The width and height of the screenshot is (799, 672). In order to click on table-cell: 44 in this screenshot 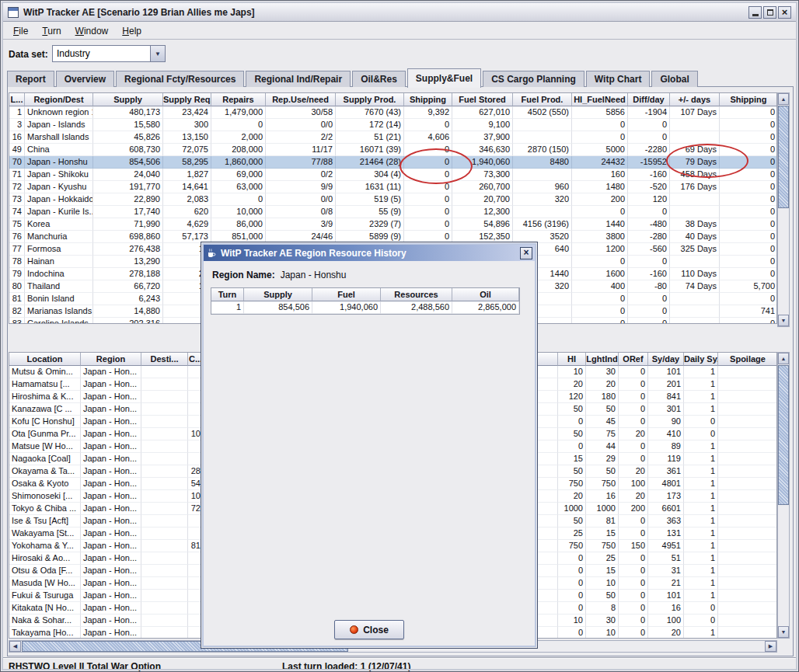, I will do `click(602, 447)`.